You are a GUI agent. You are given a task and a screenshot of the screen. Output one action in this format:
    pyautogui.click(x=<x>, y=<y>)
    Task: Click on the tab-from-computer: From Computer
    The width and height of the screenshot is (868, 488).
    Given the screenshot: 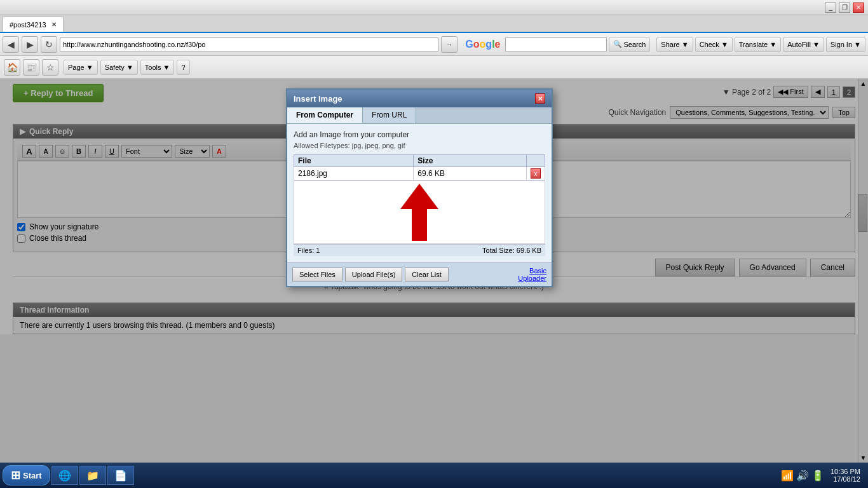 What is the action you would take?
    pyautogui.click(x=325, y=116)
    